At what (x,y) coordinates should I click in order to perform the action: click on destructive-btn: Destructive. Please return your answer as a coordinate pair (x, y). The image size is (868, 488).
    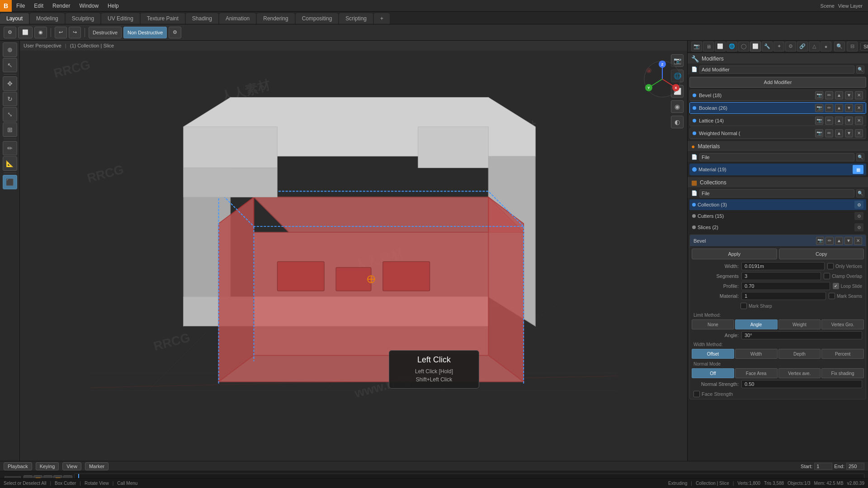
    Looking at the image, I should click on (105, 33).